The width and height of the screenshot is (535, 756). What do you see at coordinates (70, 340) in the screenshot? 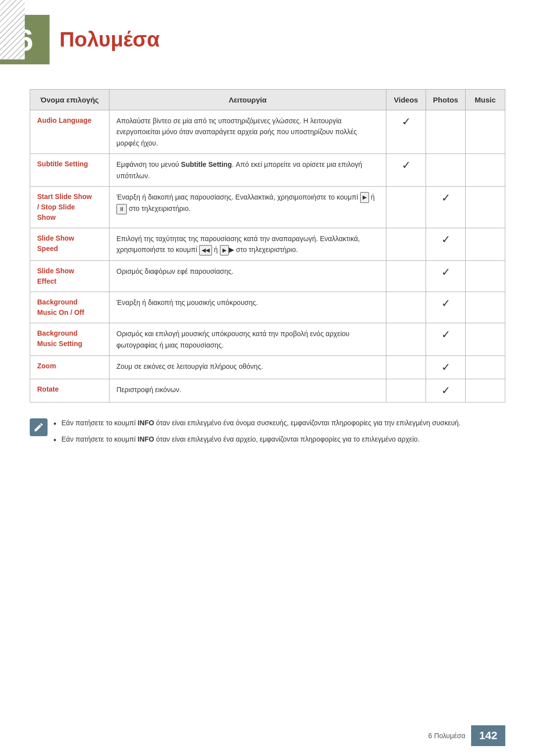
I see `table-cell-option: BackgroundMusic Setting` at bounding box center [70, 340].